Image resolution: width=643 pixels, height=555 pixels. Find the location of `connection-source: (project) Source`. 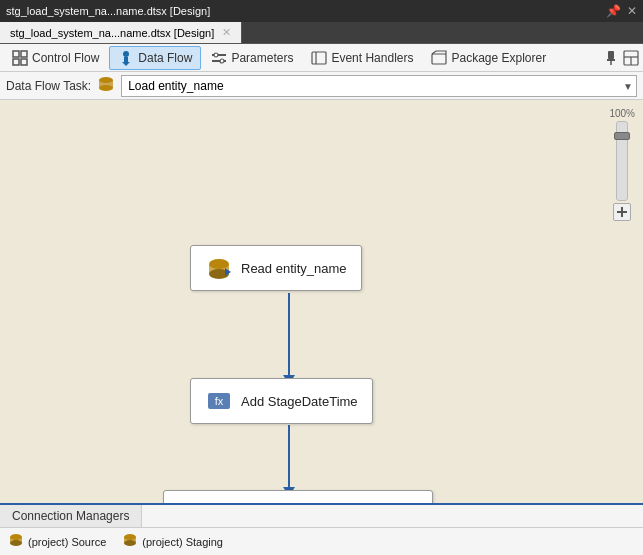

connection-source: (project) Source is located at coordinates (57, 542).